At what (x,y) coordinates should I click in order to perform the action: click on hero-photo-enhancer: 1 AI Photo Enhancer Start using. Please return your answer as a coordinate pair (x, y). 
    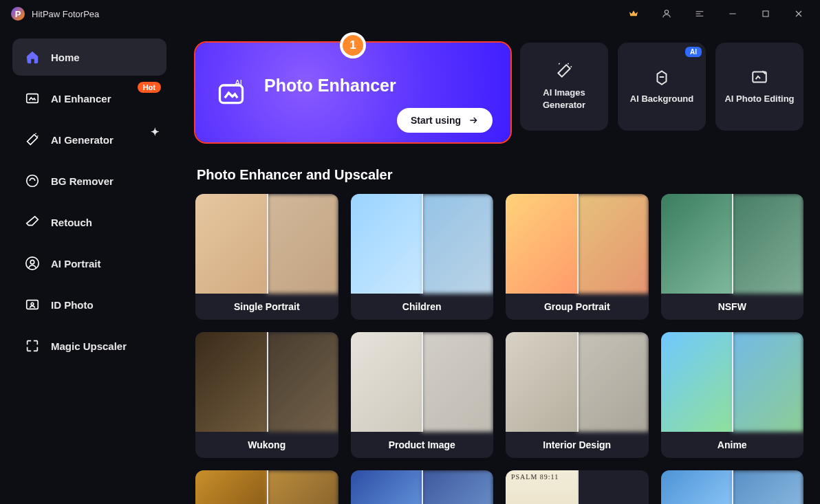
    Looking at the image, I should click on (353, 92).